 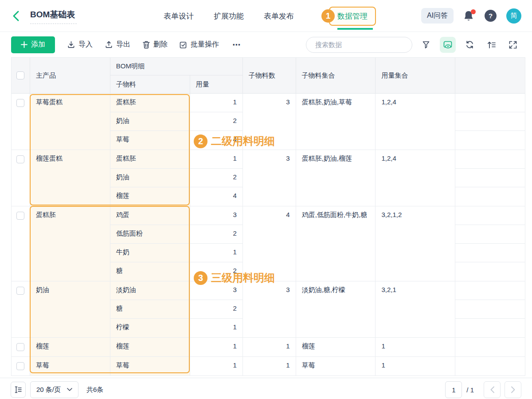 I want to click on sort-button, so click(x=491, y=45).